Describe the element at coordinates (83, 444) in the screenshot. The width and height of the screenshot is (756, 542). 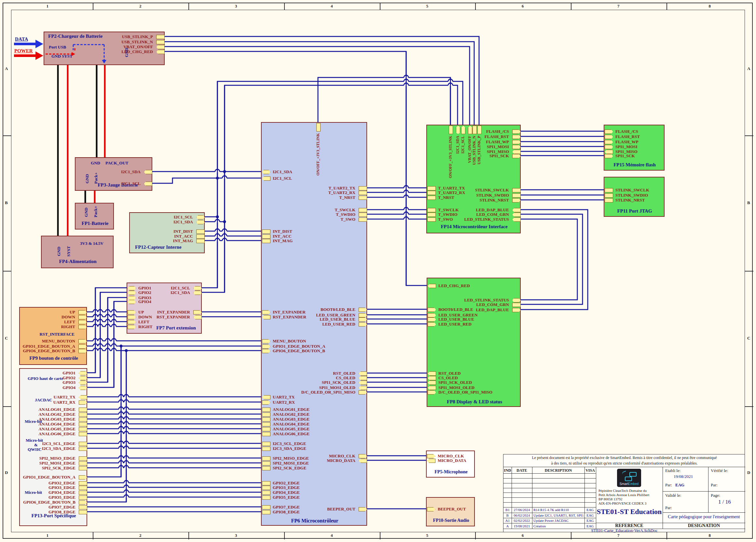
I see `pin-i2c3-scl-edge` at that location.